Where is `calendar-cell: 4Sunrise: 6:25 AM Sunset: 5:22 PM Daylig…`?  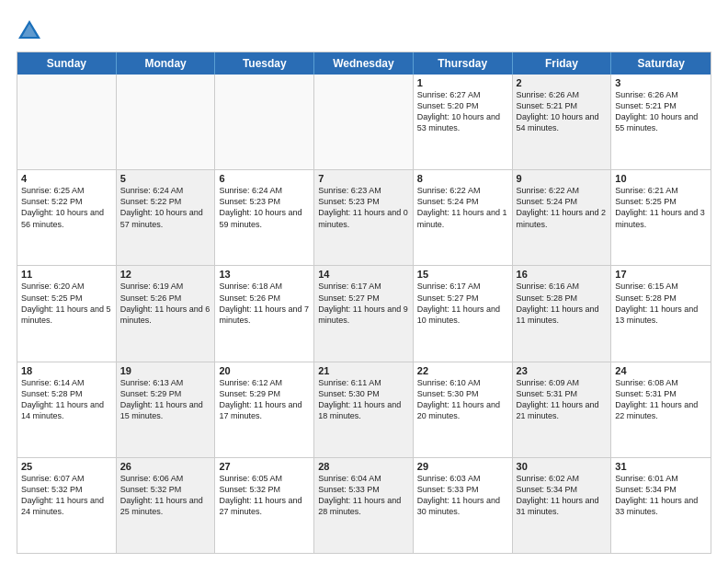 calendar-cell: 4Sunrise: 6:25 AM Sunset: 5:22 PM Daylig… is located at coordinates (67, 217).